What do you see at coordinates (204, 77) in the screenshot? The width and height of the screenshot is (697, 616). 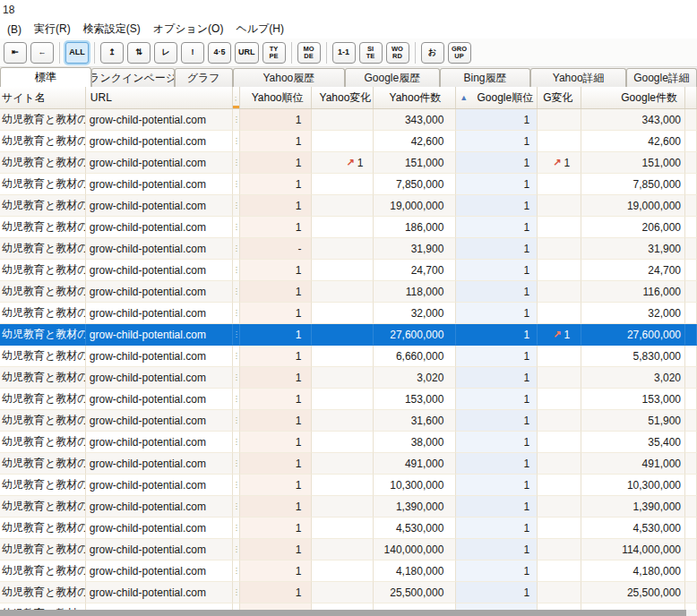 I see `tab-graph: グラフ` at bounding box center [204, 77].